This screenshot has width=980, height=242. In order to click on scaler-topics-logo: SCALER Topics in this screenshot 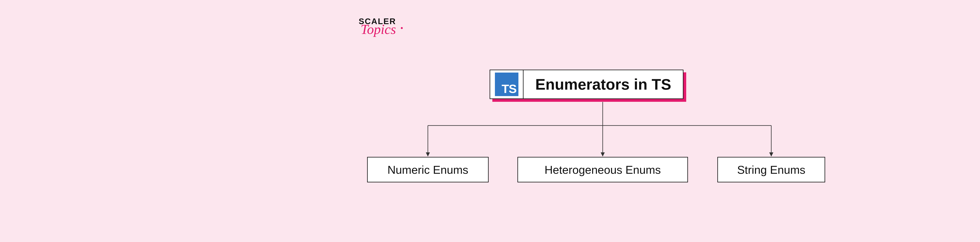, I will do `click(377, 26)`.